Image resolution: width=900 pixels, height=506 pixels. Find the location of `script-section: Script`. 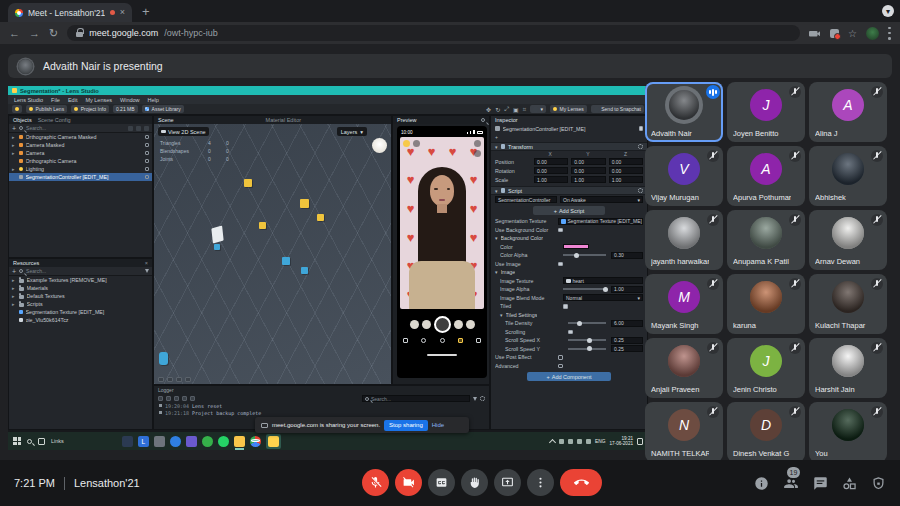

script-section: Script is located at coordinates (572, 191).